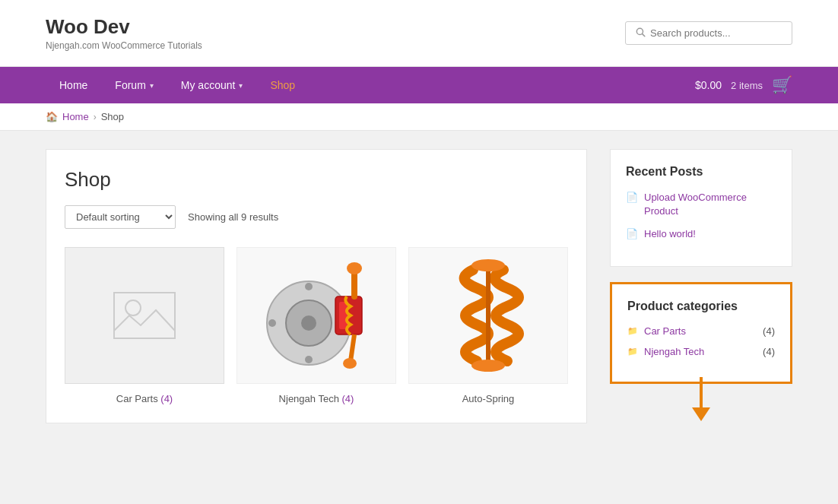 Image resolution: width=838 pixels, height=504 pixels. Describe the element at coordinates (419, 117) in the screenshot. I see `breadcrumb: 🏠 Home › Shop` at that location.